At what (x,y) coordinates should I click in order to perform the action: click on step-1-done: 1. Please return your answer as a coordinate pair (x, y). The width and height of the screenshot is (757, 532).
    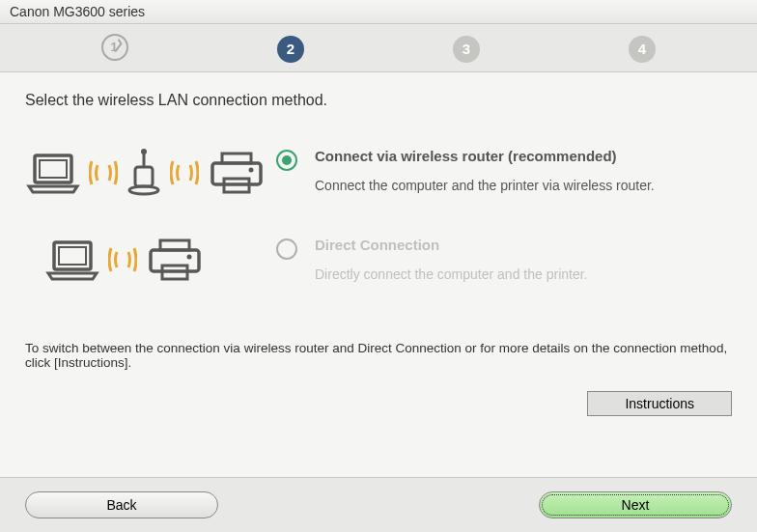
    Looking at the image, I should click on (115, 48).